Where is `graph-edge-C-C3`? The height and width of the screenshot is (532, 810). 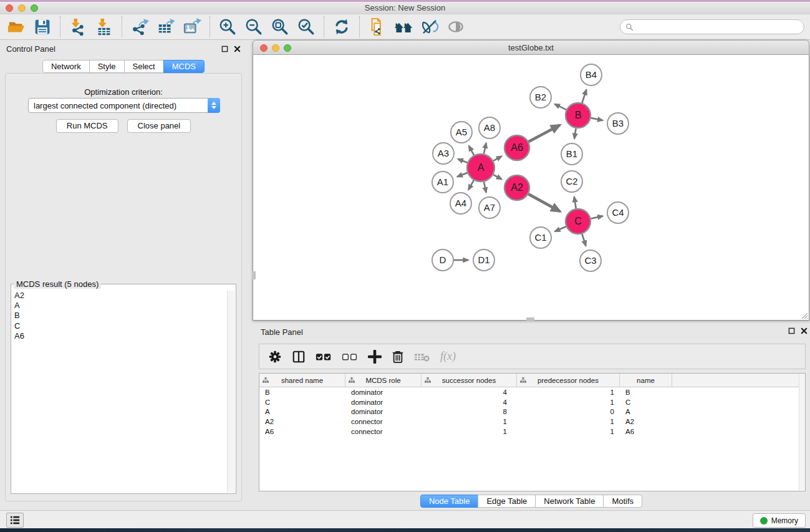
graph-edge-C-C3 is located at coordinates (584, 239).